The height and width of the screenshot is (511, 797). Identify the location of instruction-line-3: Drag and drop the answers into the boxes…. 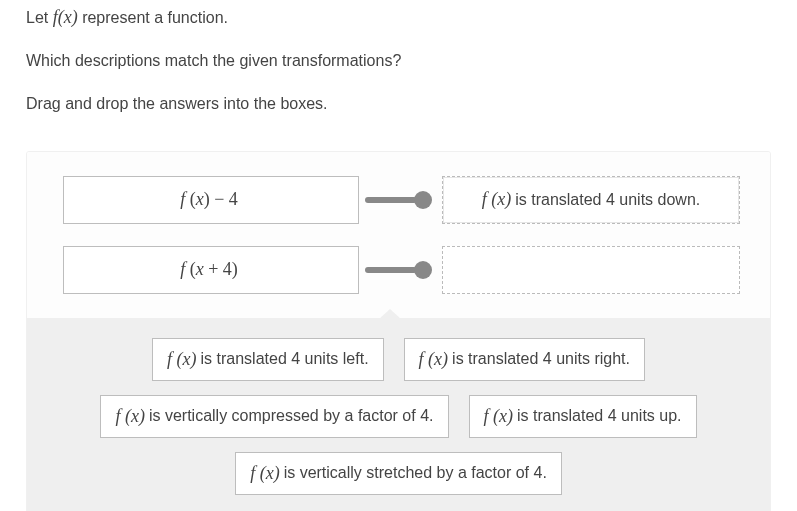
(398, 104).